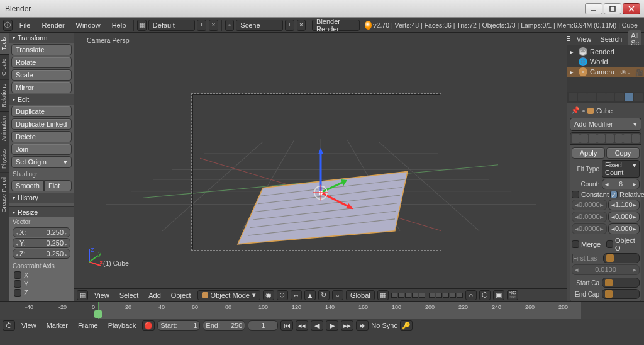 The width and height of the screenshot is (644, 345). What do you see at coordinates (629, 97) in the screenshot?
I see `prop-tab-modifiers-icon` at bounding box center [629, 97].